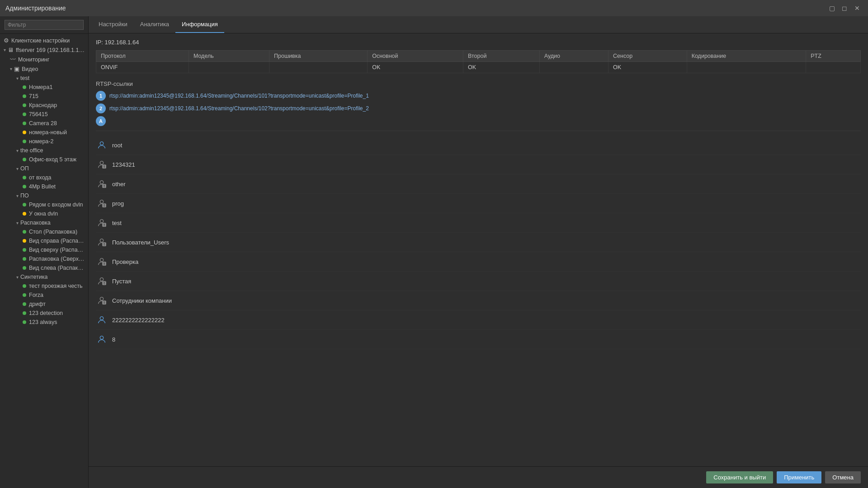 The image size is (868, 488). Describe the element at coordinates (113, 24) in the screenshot. I see `tab-settings: Настройки` at that location.